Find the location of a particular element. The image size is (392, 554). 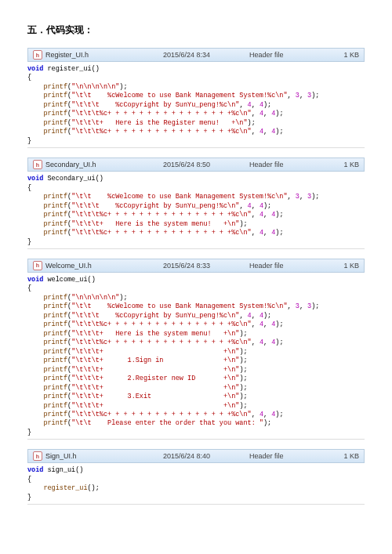

file-header: hSign_UI.h2015/6/24 8:40Header file1 KB is located at coordinates (196, 456).